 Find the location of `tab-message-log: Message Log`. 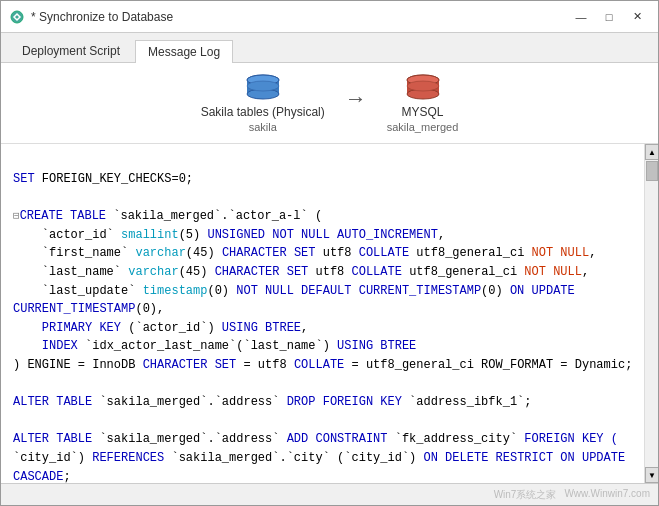

tab-message-log: Message Log is located at coordinates (184, 52).